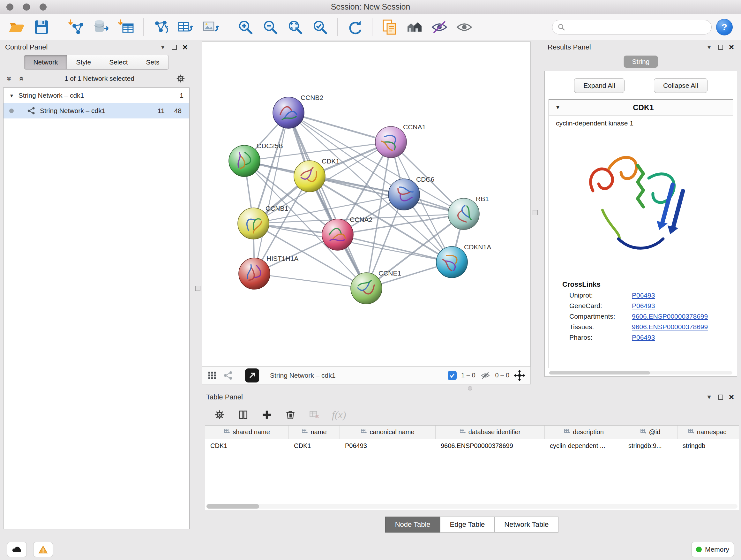  Describe the element at coordinates (17, 27) in the screenshot. I see `open-session-button` at that location.